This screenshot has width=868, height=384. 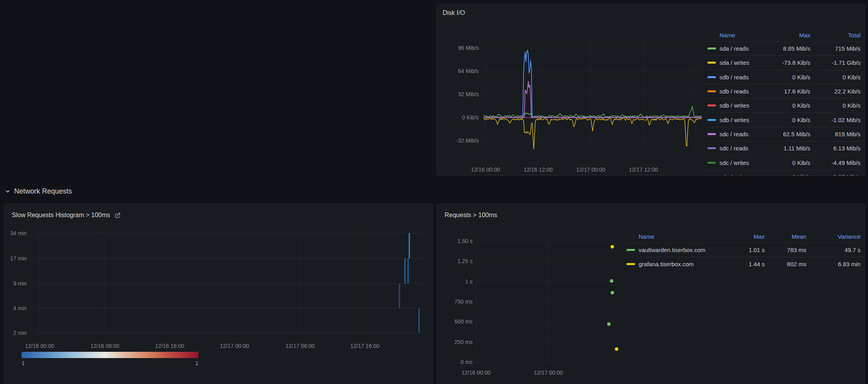 I want to click on requests-legend: NameMaxMeanVariancevaultwarden.tiserbox.…, so click(x=742, y=251).